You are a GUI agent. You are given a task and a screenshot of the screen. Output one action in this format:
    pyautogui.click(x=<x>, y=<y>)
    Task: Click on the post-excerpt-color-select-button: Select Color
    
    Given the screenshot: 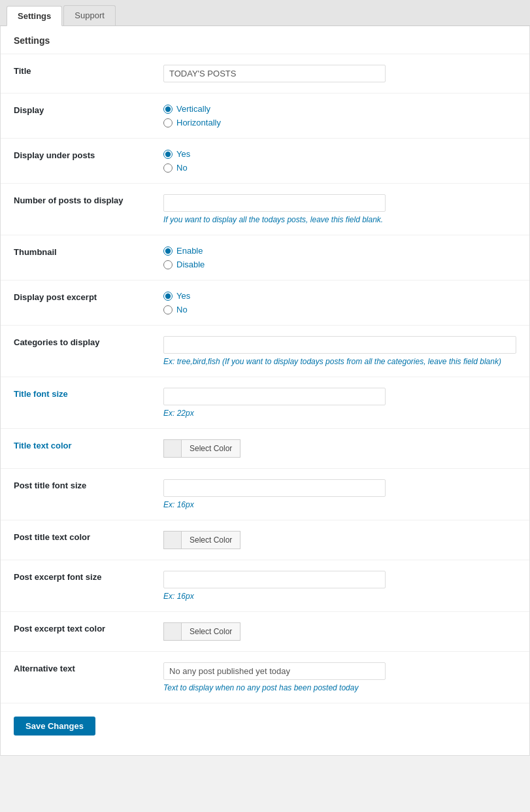 What is the action you would take?
    pyautogui.click(x=211, y=632)
    